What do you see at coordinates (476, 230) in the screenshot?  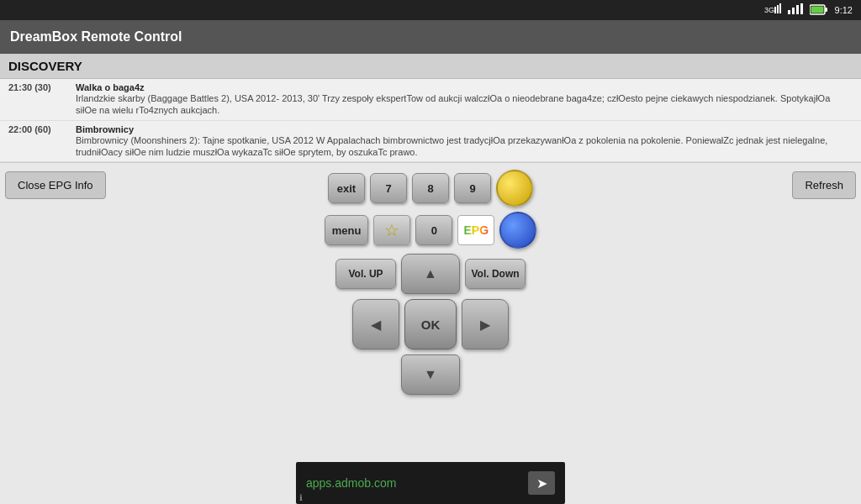 I see `epg-button: EPG` at bounding box center [476, 230].